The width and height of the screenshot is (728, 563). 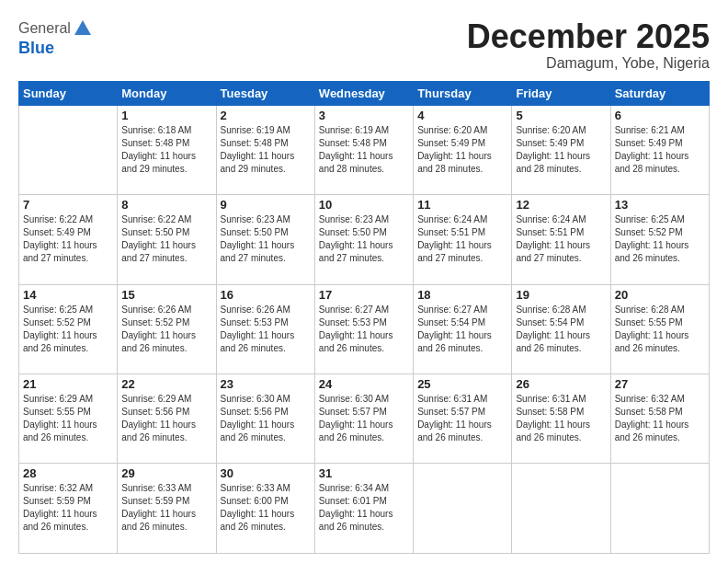 What do you see at coordinates (660, 329) in the screenshot?
I see `day-info: Sunrise: 6:28 AM Sunset: 5:55 PM Dayligh…` at bounding box center [660, 329].